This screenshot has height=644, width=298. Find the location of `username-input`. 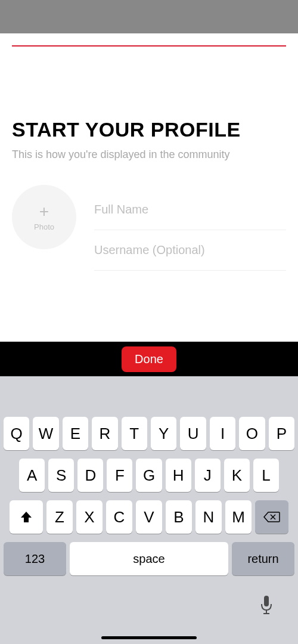

username-input is located at coordinates (190, 250).